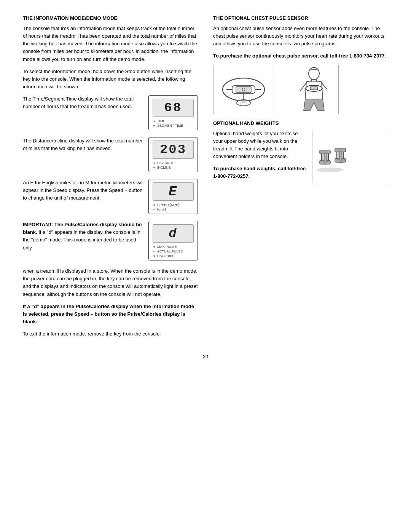 Image resolution: width=411 pixels, height=532 pixels. I want to click on display2-labels: DISTANCE INCLINE, so click(173, 165).